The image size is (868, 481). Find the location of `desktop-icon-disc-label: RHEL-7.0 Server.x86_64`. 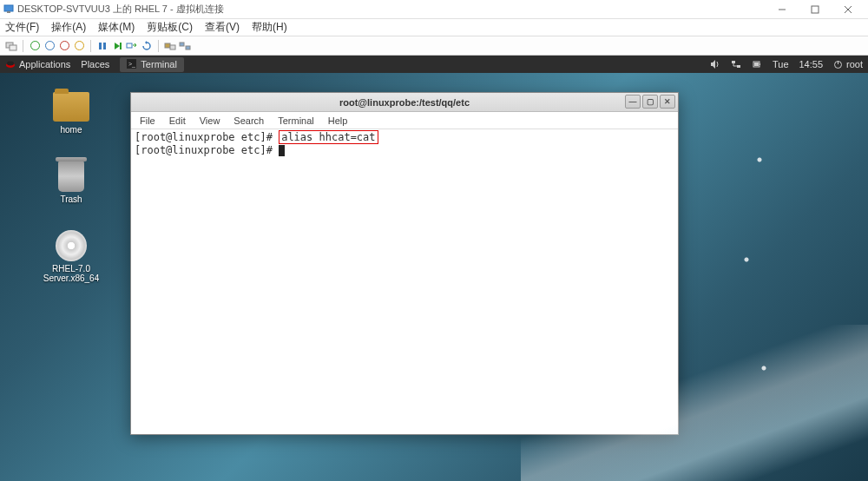

desktop-icon-disc-label: RHEL-7.0 Server.x86_64 is located at coordinates (71, 273).